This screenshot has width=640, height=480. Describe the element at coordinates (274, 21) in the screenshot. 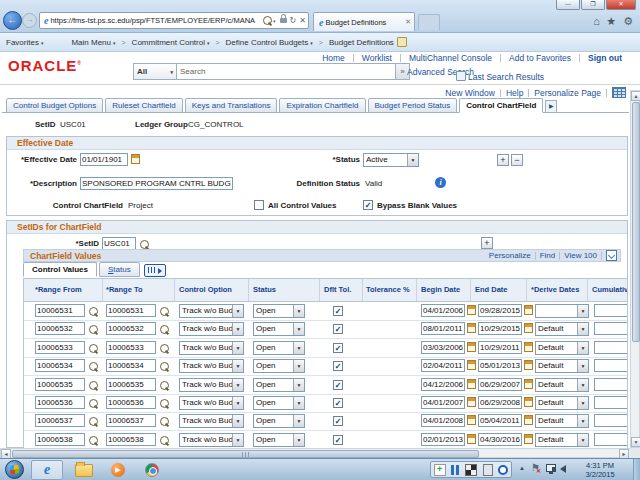

I see `dropdown-caret-icon: ▾` at that location.